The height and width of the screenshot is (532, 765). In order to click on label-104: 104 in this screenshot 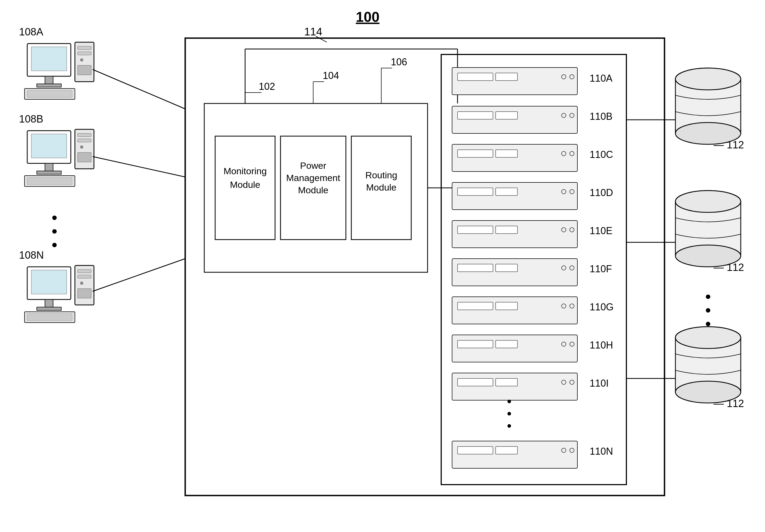, I will do `click(331, 76)`.